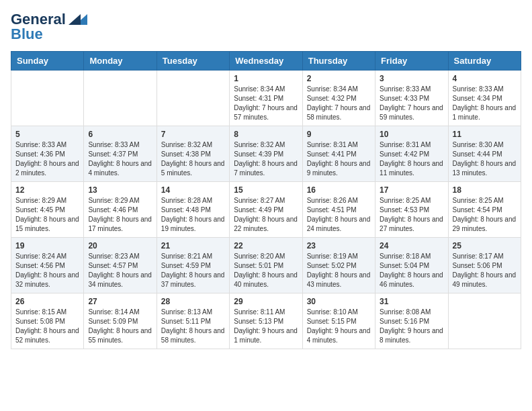 The image size is (532, 411). Describe the element at coordinates (193, 154) in the screenshot. I see `calendar-cell: 7Sunrise: 8:32 AM Sunset: 4:38 PM Daylig…` at that location.